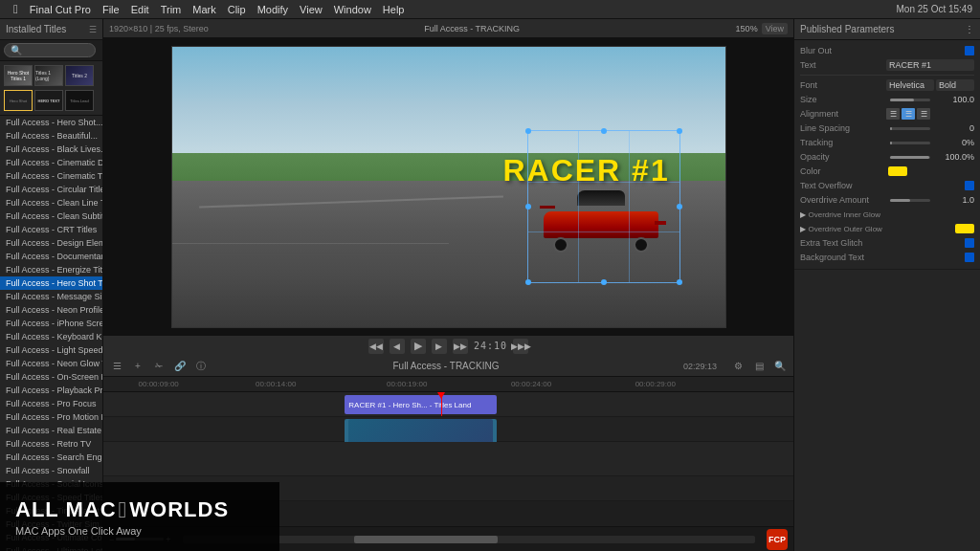  I want to click on list-item: Full Access - Hero Shot..., so click(52, 122).